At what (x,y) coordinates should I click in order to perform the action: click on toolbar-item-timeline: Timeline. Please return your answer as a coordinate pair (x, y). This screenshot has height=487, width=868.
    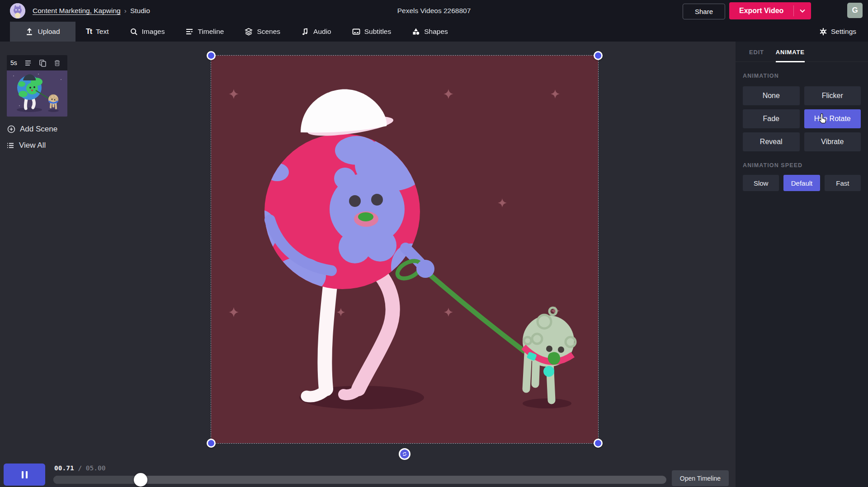
    Looking at the image, I should click on (204, 32).